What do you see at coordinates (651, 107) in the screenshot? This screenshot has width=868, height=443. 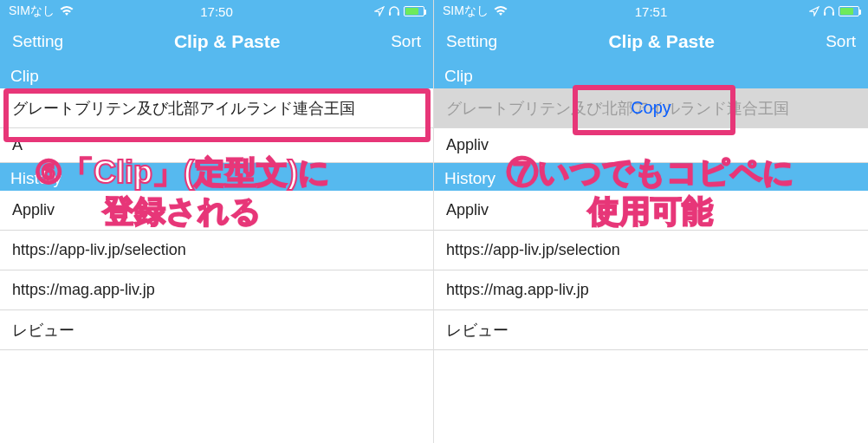 I see `copy-button-label: Copy` at bounding box center [651, 107].